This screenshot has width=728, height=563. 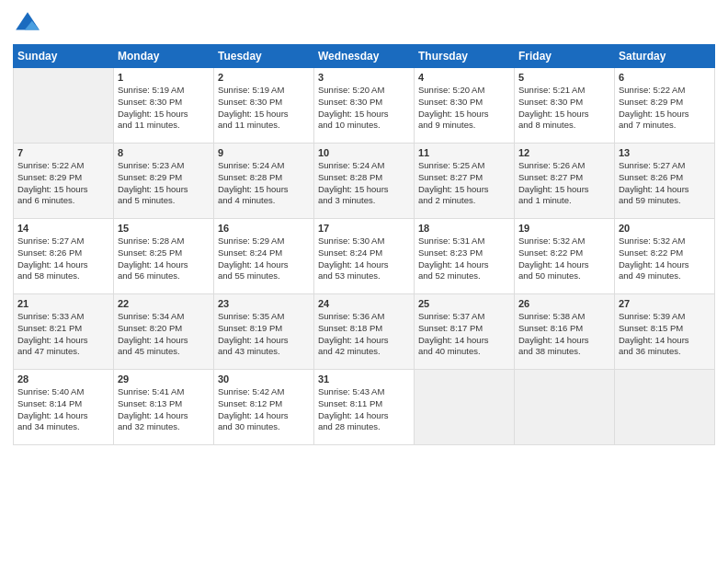 What do you see at coordinates (164, 184) in the screenshot?
I see `day-info: Sunrise: 5:23 AM Sunset: 8:29 PM Dayligh…` at bounding box center [164, 184].